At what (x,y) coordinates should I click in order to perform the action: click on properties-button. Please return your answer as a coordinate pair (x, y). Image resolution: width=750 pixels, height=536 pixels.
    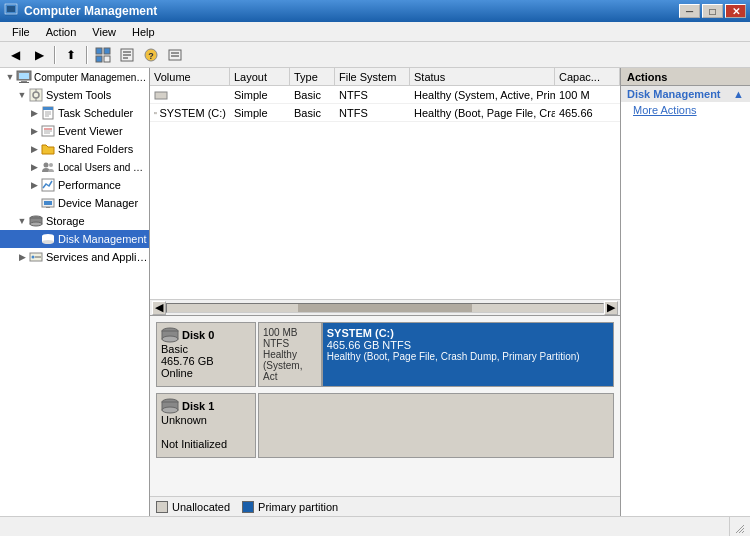
    Looking at the image, I should click on (127, 55).